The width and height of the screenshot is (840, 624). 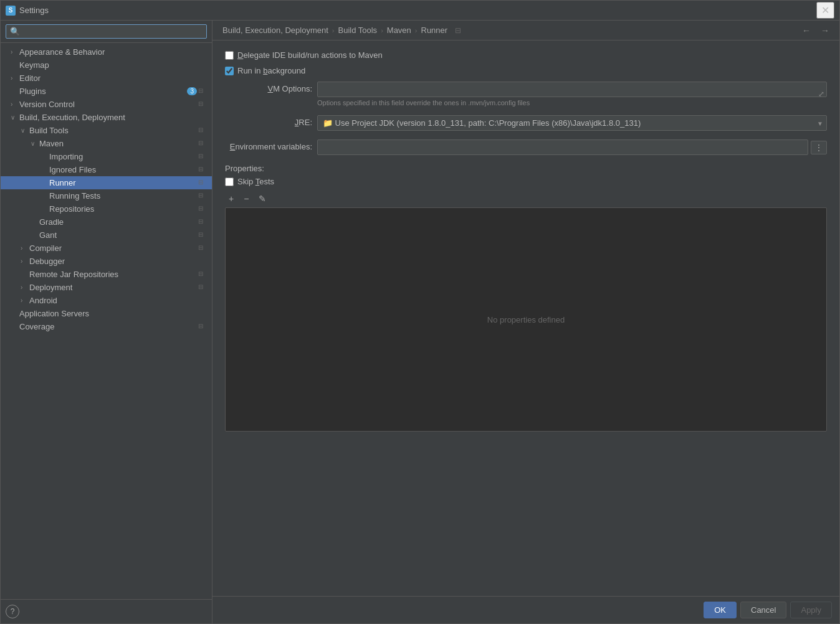 What do you see at coordinates (106, 612) in the screenshot?
I see `sidebar-bottom: ?` at bounding box center [106, 612].